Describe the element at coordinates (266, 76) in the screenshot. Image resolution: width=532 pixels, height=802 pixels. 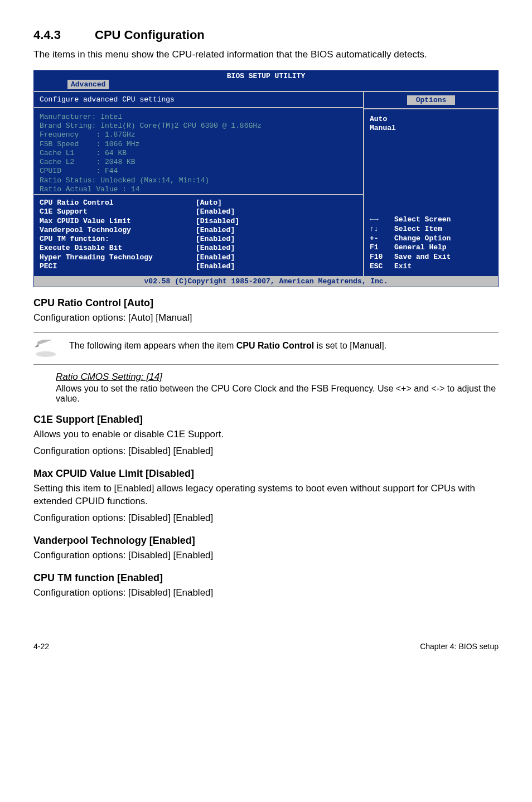
I see `bios-title: BIOS SETUP UTILITY` at that location.